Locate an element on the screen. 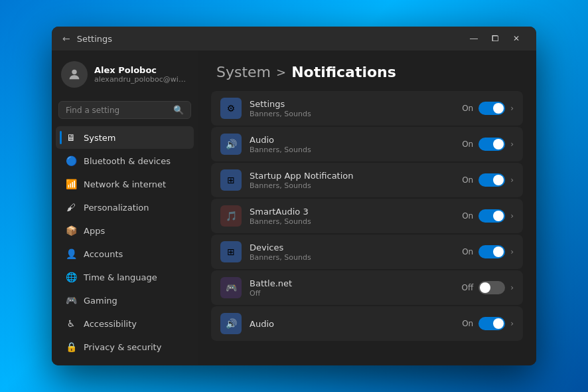  notification-item-audio: 🔊 Audio Banners, Sounds On › is located at coordinates (367, 144).